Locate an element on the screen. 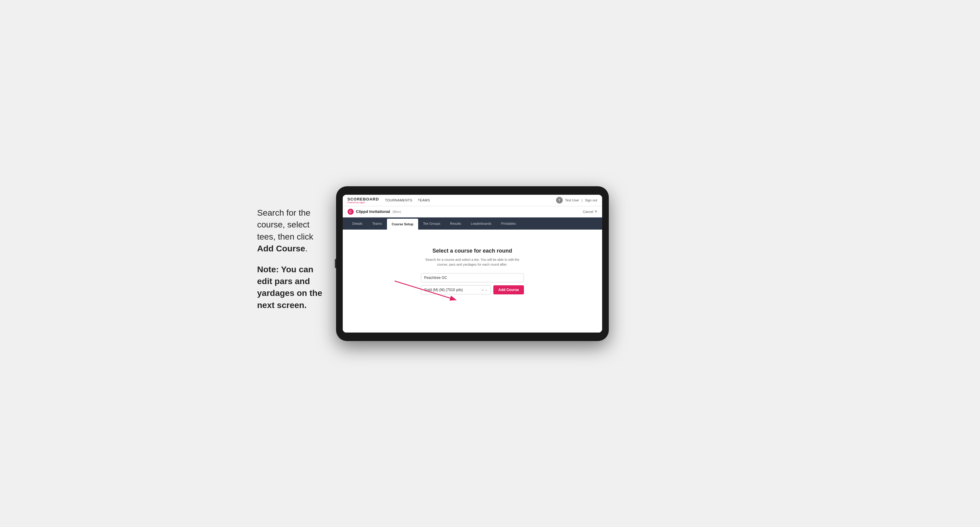  logo-title: SCOREBOARD is located at coordinates (363, 199).